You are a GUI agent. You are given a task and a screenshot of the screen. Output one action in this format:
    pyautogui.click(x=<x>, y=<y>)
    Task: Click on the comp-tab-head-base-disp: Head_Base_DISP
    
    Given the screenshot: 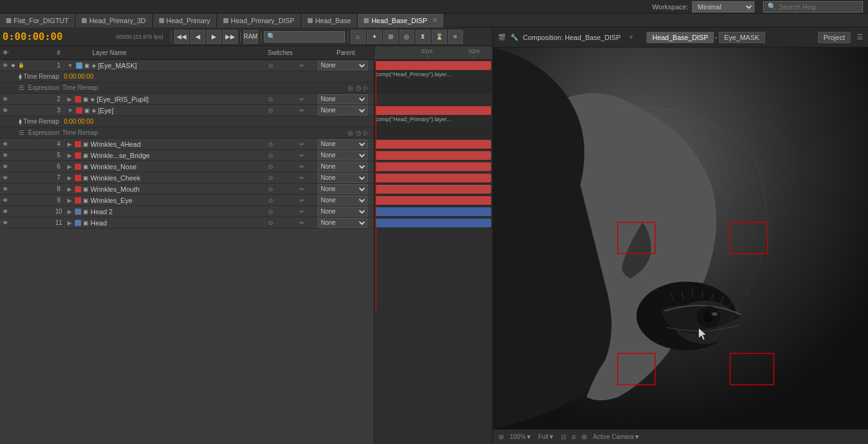 What is the action you would take?
    pyautogui.click(x=680, y=37)
    